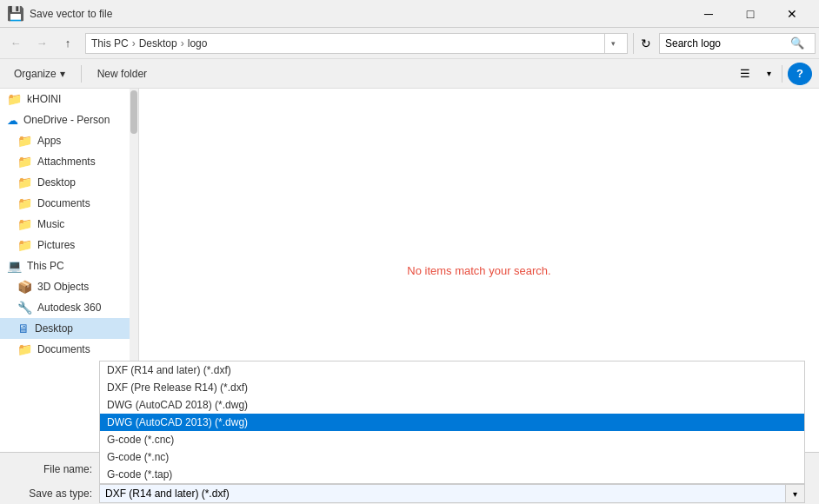 The height and width of the screenshot is (504, 819). What do you see at coordinates (66, 162) in the screenshot?
I see `sidebar-item-label: Attachments` at bounding box center [66, 162].